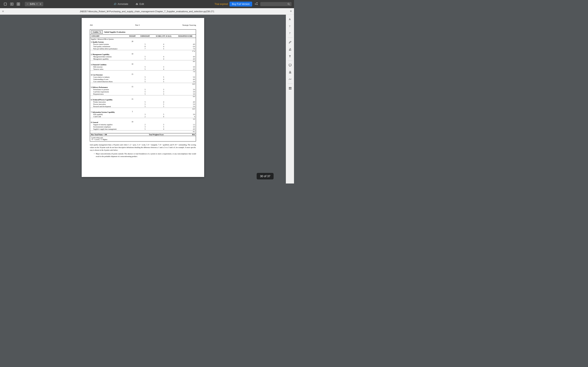  Describe the element at coordinates (290, 88) in the screenshot. I see `grid-view-icon` at that location.